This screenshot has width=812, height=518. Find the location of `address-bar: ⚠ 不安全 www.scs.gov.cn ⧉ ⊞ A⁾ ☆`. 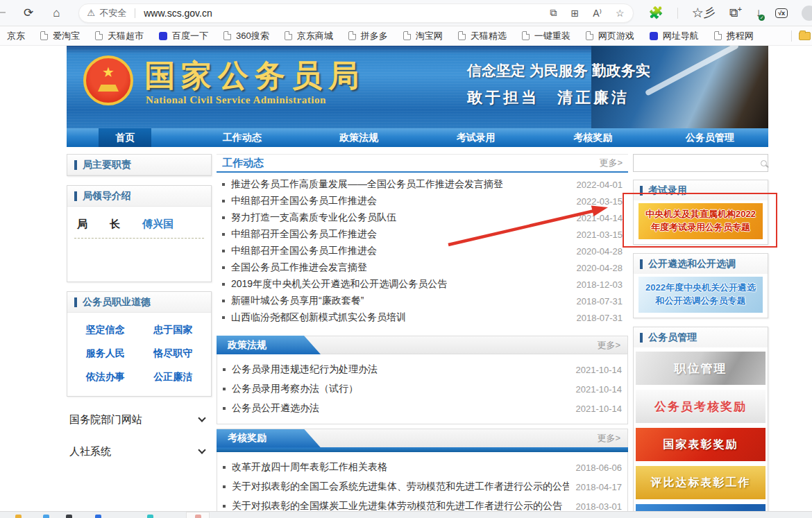

address-bar: ⚠ 不安全 www.scs.gov.cn ⧉ ⊞ A⁾ ☆ is located at coordinates (356, 13).